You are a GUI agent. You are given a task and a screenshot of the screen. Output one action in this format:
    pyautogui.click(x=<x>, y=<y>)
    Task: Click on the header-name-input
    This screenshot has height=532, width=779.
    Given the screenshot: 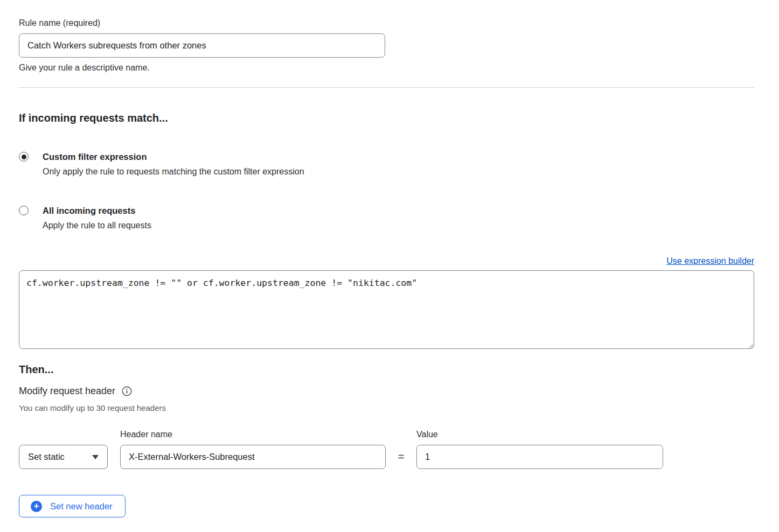 What is the action you would take?
    pyautogui.click(x=253, y=457)
    